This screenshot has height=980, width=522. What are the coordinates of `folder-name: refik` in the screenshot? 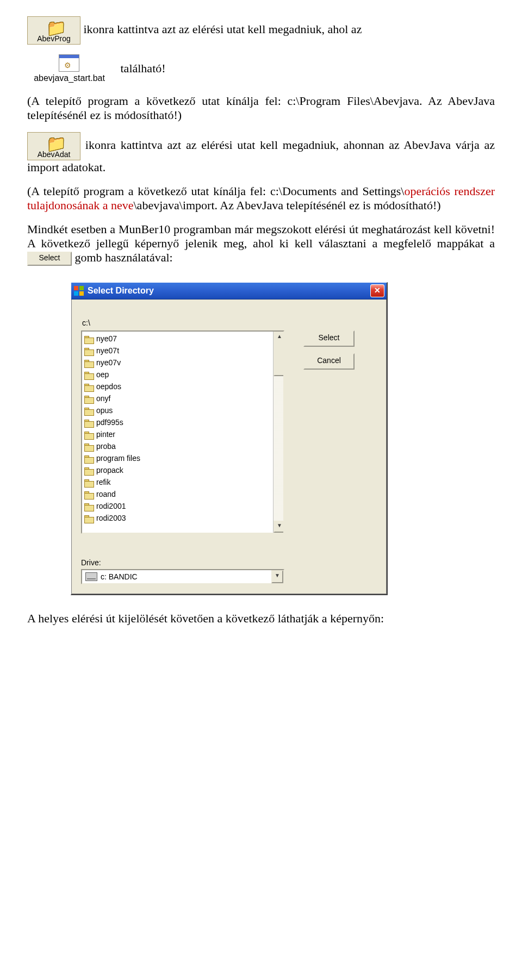 It's located at (103, 482).